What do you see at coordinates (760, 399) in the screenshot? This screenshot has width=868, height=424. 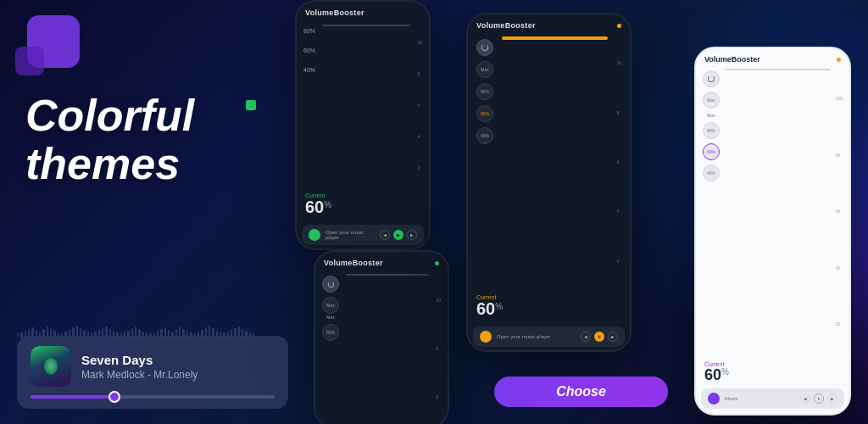 I see `phone4-music-text: Music` at bounding box center [760, 399].